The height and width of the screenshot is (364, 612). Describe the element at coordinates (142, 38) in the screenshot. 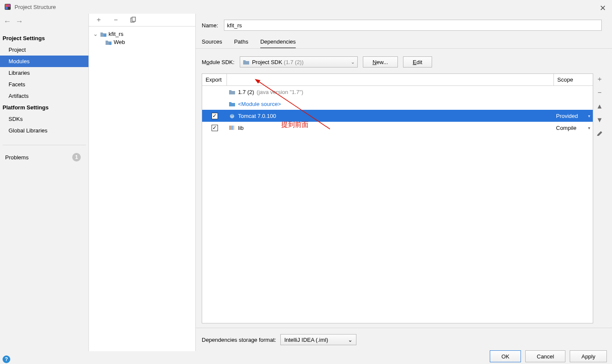

I see `tree-body: ⌄ kfit_rs Web` at that location.